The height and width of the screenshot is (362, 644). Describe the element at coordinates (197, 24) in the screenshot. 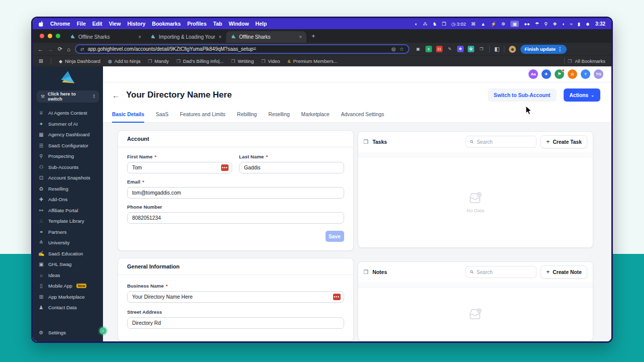

I see `menubar-menu: Profiles` at that location.